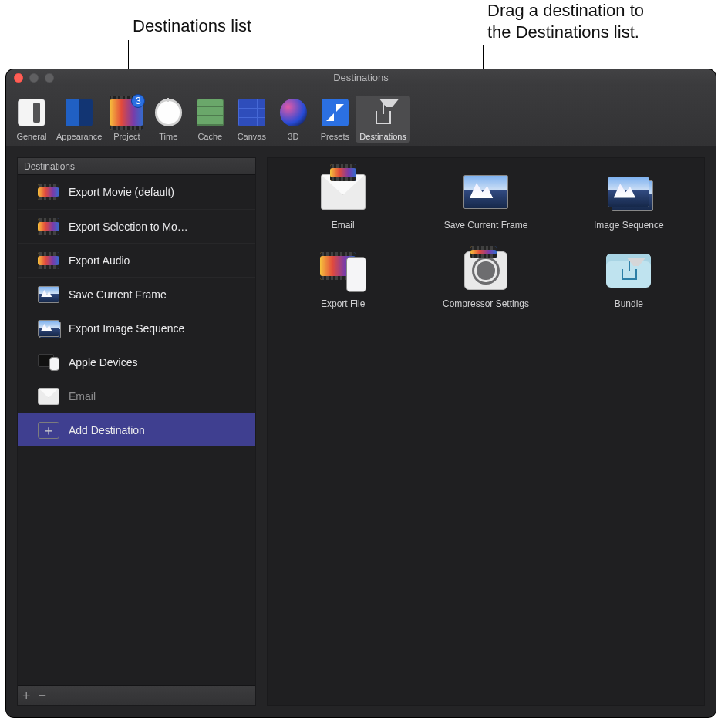 The image size is (728, 724). Describe the element at coordinates (343, 271) in the screenshot. I see `file-phone-icon` at that location.